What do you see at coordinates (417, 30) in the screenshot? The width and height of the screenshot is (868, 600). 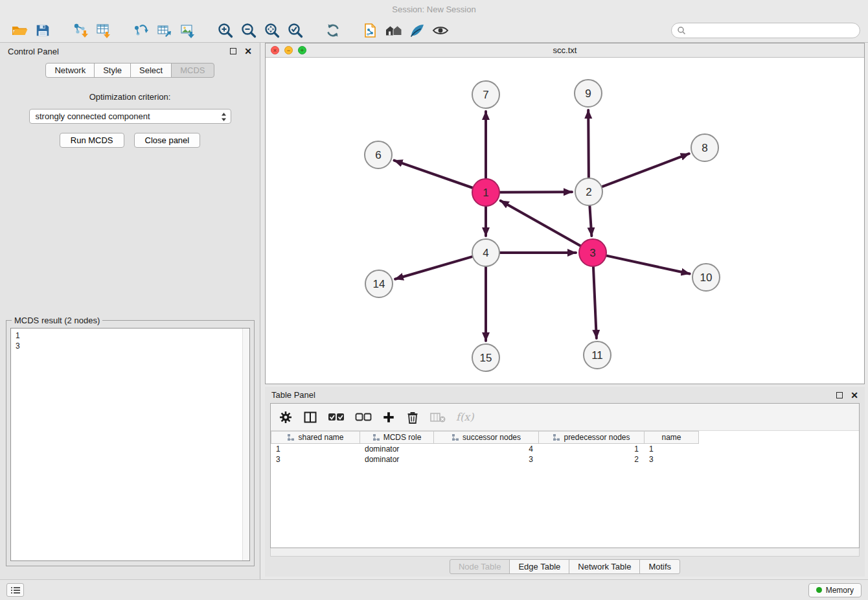 I see `apply-style-button` at bounding box center [417, 30].